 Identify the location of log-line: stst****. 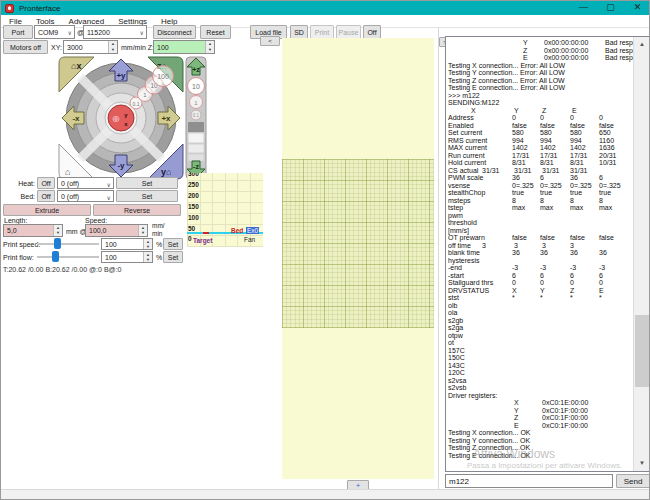
(540, 298).